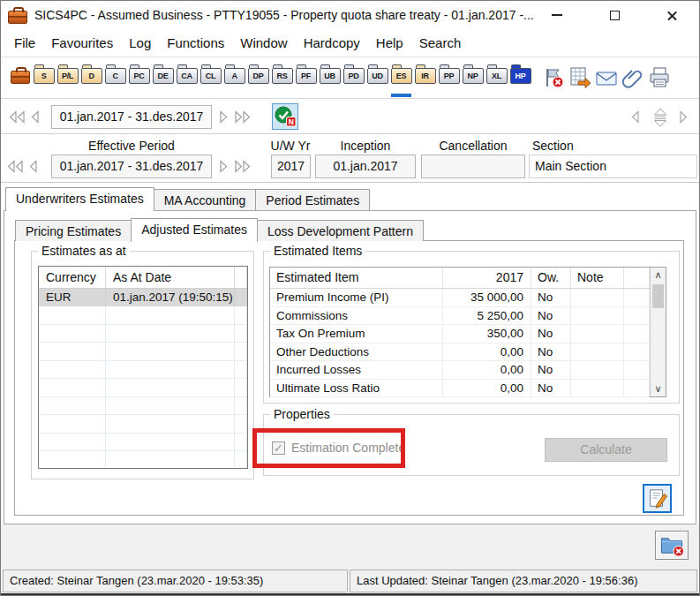 The height and width of the screenshot is (596, 700). Describe the element at coordinates (636, 118) in the screenshot. I see `scroll-left-button` at that location.